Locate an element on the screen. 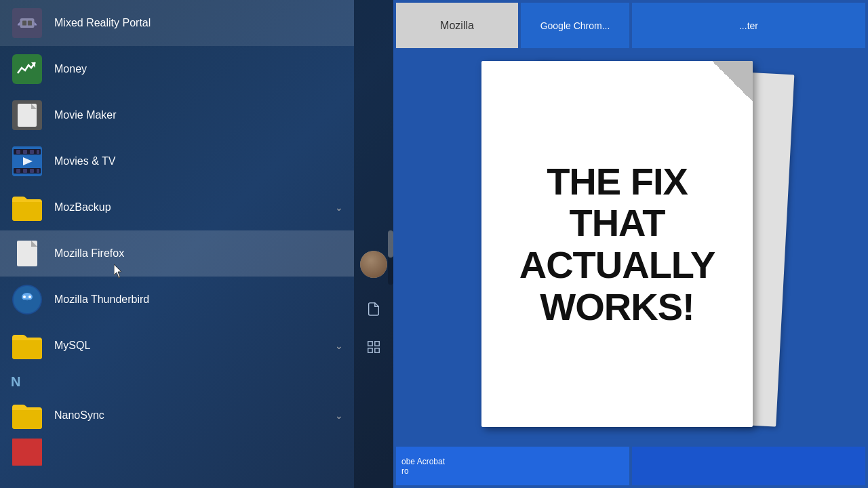  mozbackup-icon is located at coordinates (27, 207).